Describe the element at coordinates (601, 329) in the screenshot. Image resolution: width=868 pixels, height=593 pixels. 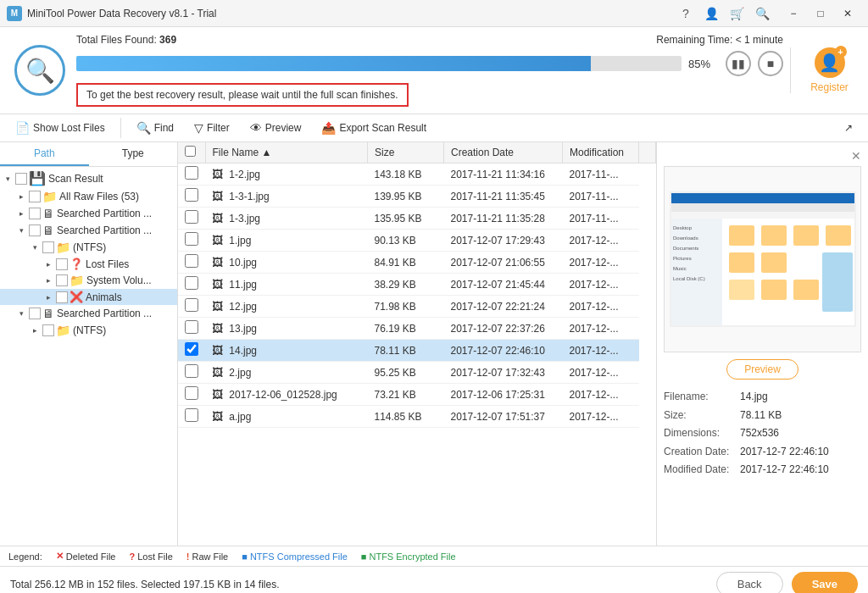
I see `row-modification-cell: 2017-12-...` at that location.